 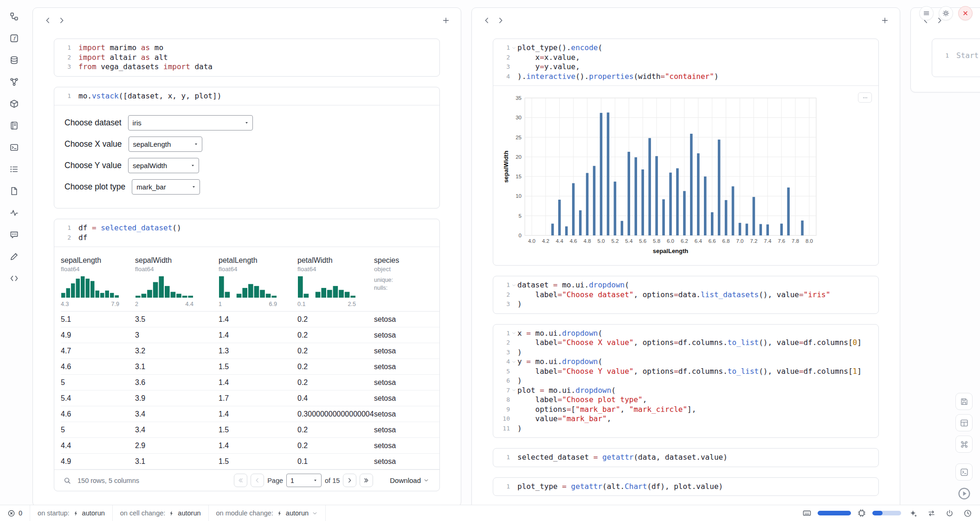 I want to click on choose-plot-type-select: mark_bar, so click(x=166, y=187).